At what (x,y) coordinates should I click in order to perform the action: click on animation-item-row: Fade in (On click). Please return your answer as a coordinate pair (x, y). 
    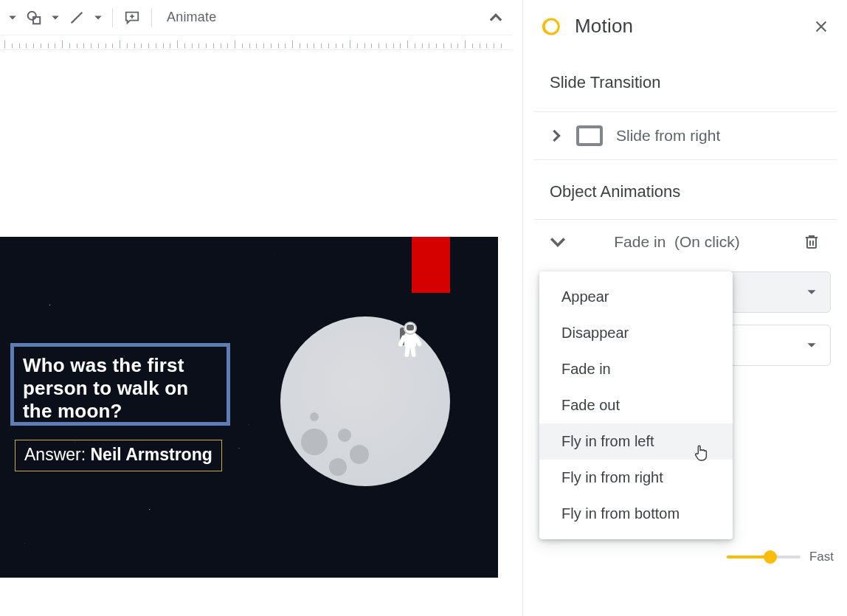
    Looking at the image, I should click on (685, 242).